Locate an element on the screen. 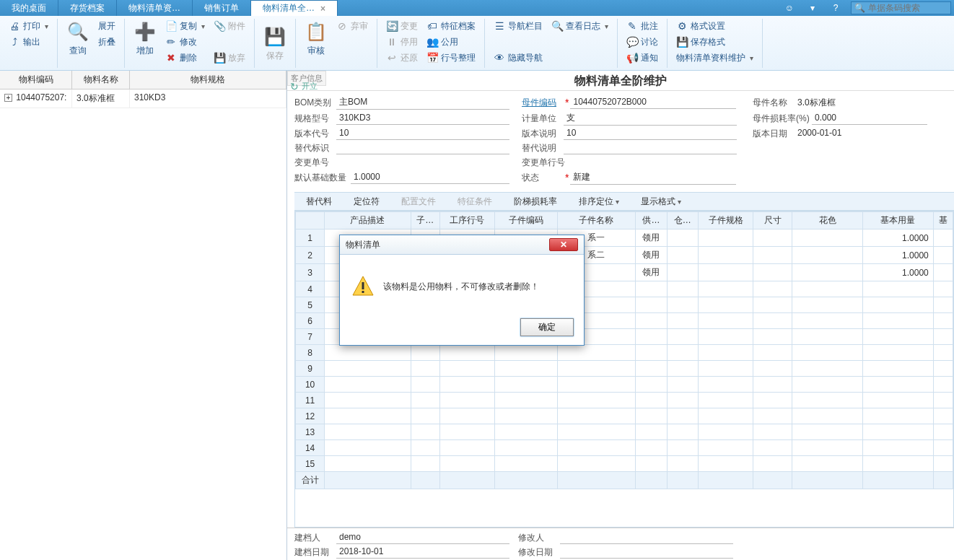 The height and width of the screenshot is (560, 954). warning-icon is located at coordinates (363, 286).